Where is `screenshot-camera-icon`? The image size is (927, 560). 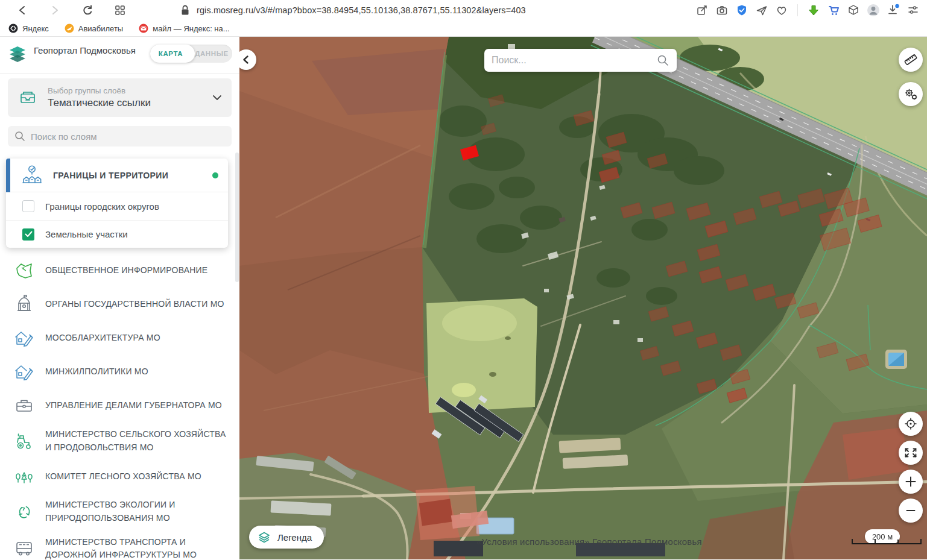 screenshot-camera-icon is located at coordinates (722, 10).